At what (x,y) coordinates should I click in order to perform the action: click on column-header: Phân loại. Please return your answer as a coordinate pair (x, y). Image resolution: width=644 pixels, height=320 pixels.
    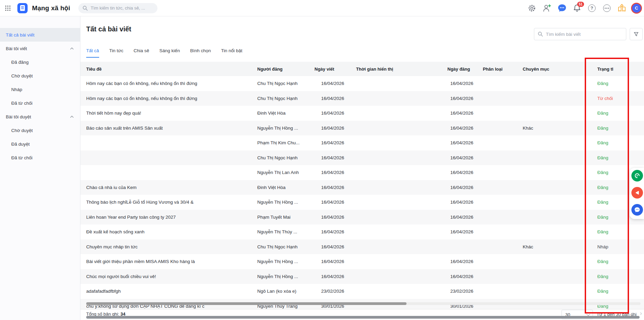
    Looking at the image, I should click on (503, 69).